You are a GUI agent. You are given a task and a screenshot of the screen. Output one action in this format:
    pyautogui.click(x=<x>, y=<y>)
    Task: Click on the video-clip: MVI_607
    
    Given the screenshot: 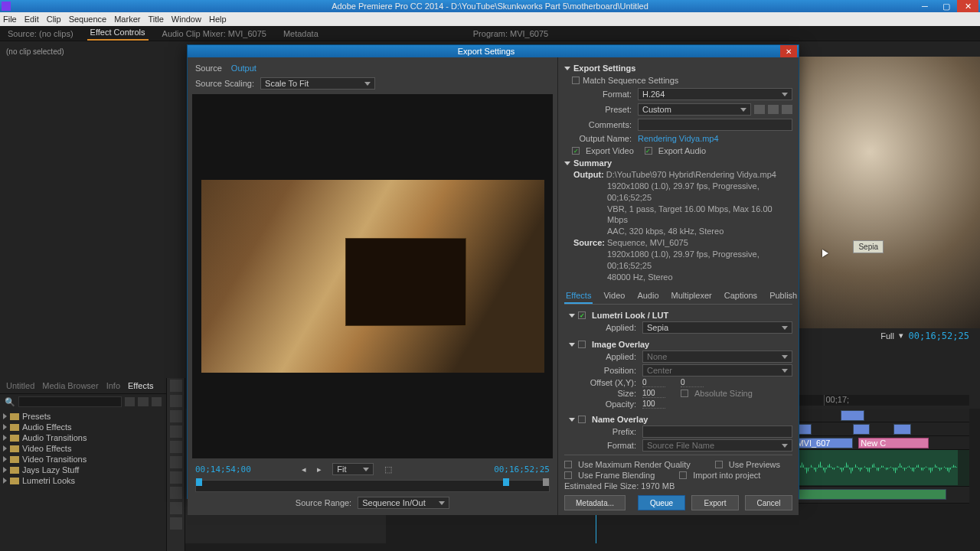 What is the action you would take?
    pyautogui.click(x=823, y=443)
    